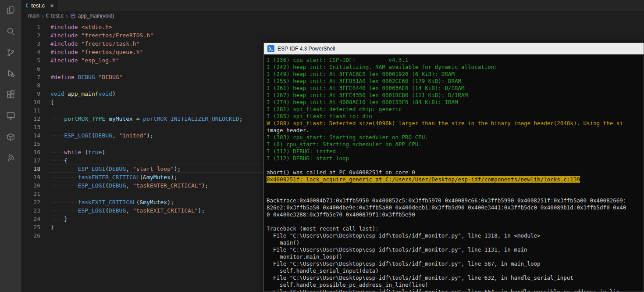  What do you see at coordinates (455, 173) in the screenshot?
I see `terminal-line: abort() was called at PC 0x4008251f on c…` at bounding box center [455, 173].